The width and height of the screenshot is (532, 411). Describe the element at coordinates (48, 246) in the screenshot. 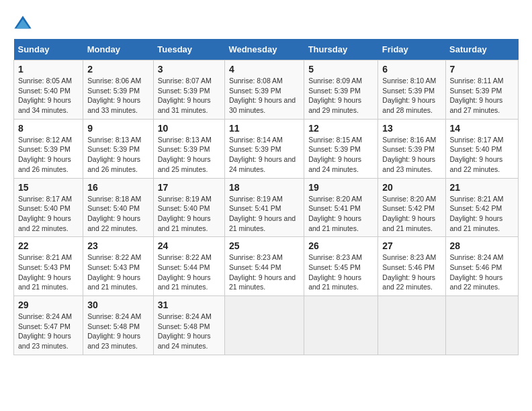

I see `day-number: 22` at that location.